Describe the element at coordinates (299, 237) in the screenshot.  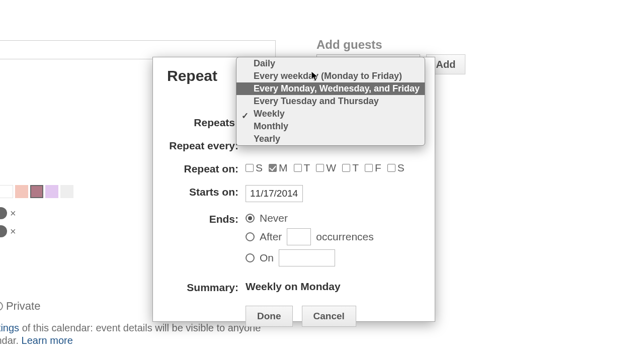
I see `occurrences-input` at that location.